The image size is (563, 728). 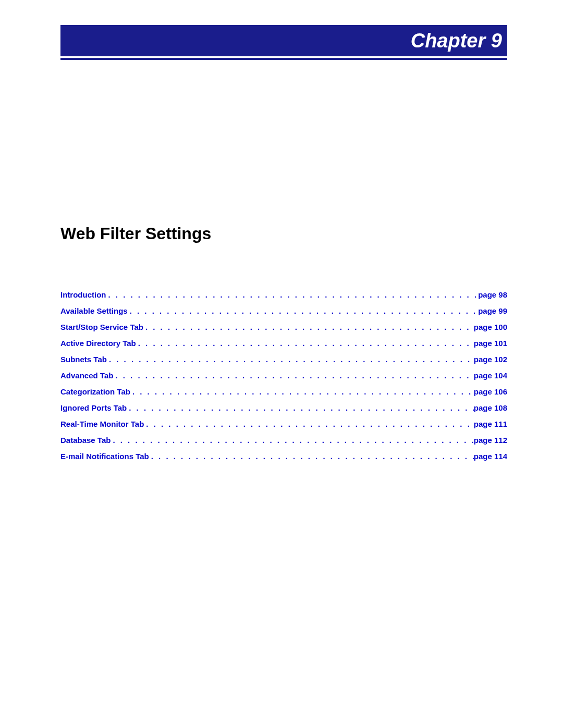 What do you see at coordinates (491, 440) in the screenshot?
I see `toc-entry-page: page 112` at bounding box center [491, 440].